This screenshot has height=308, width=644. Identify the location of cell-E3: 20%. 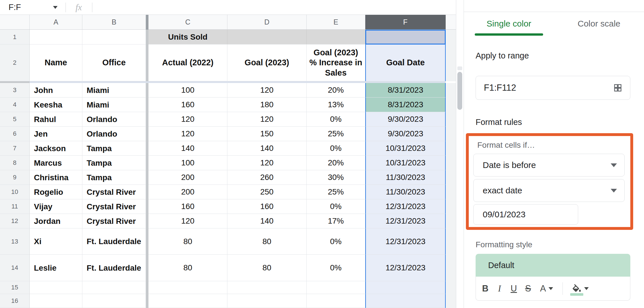
(336, 90).